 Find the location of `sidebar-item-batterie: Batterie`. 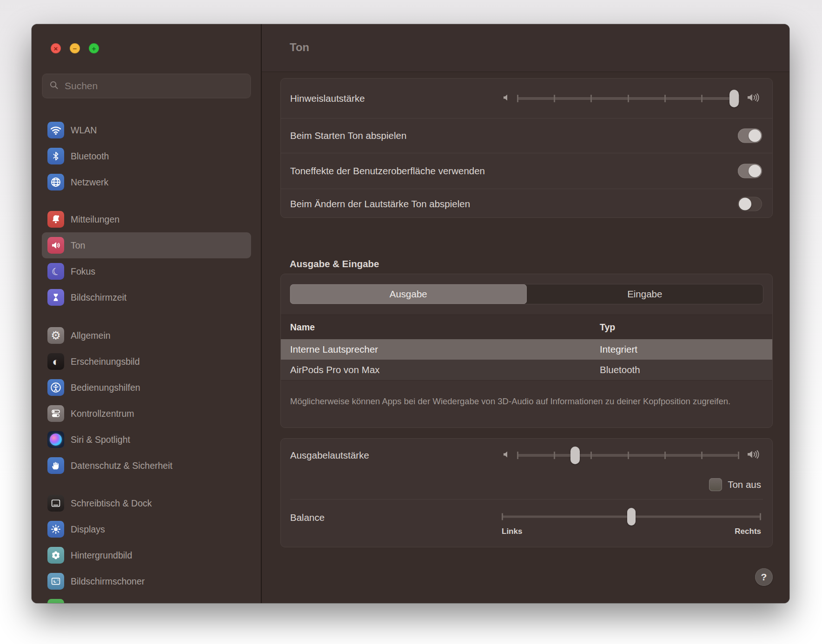

sidebar-item-batterie: Batterie is located at coordinates (146, 598).